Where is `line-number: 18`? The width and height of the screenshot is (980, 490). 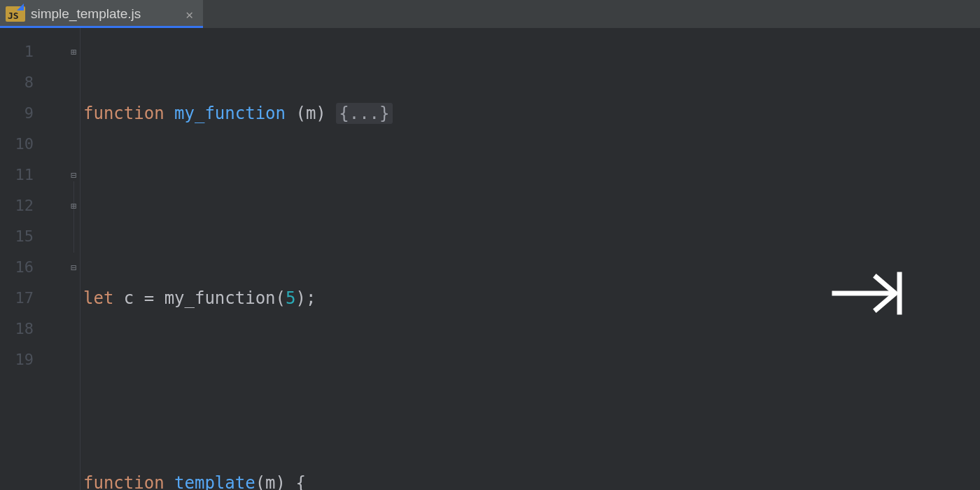
line-number: 18 is located at coordinates (17, 329).